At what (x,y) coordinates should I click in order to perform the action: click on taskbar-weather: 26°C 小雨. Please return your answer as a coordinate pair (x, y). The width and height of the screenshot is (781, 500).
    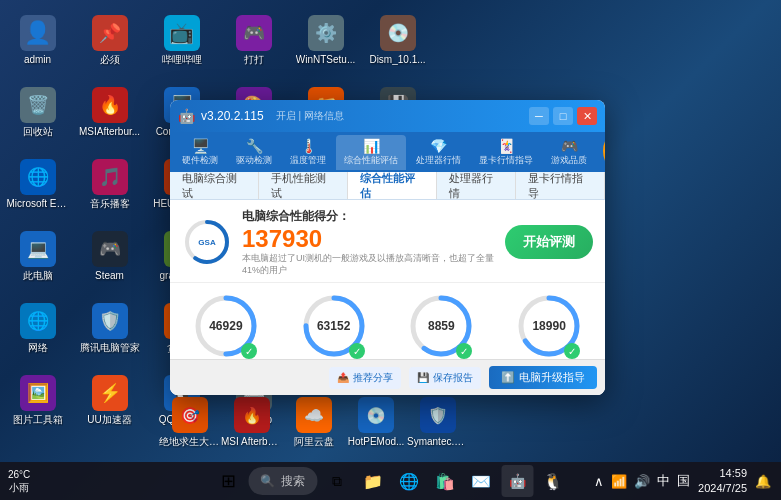
    Looking at the image, I should click on (19, 481).